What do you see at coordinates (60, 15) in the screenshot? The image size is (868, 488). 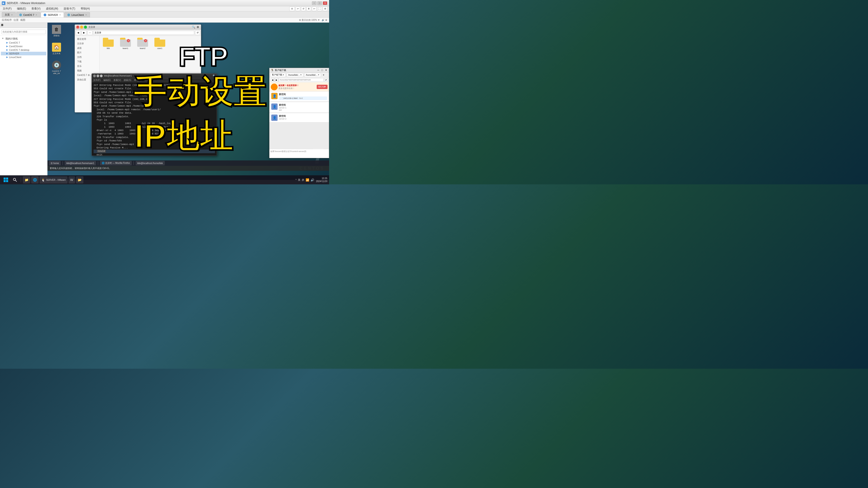 I see `tab-close-server: ✕` at bounding box center [60, 15].